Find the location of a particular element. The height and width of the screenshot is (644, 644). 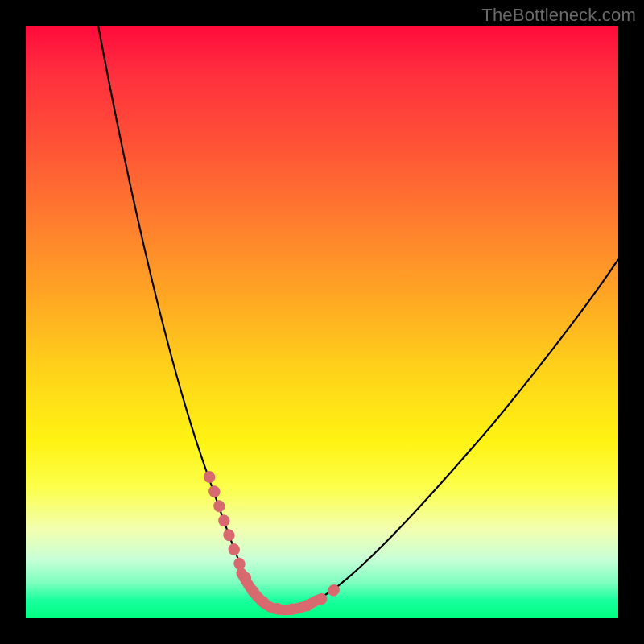

highlight-segment is located at coordinates (272, 543).